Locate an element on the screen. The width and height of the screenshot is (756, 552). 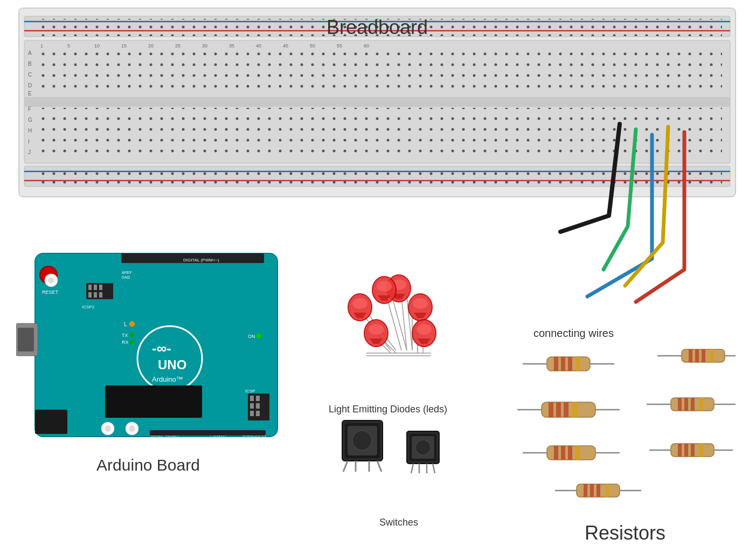
svg-text: 55 is located at coordinates (339, 46).